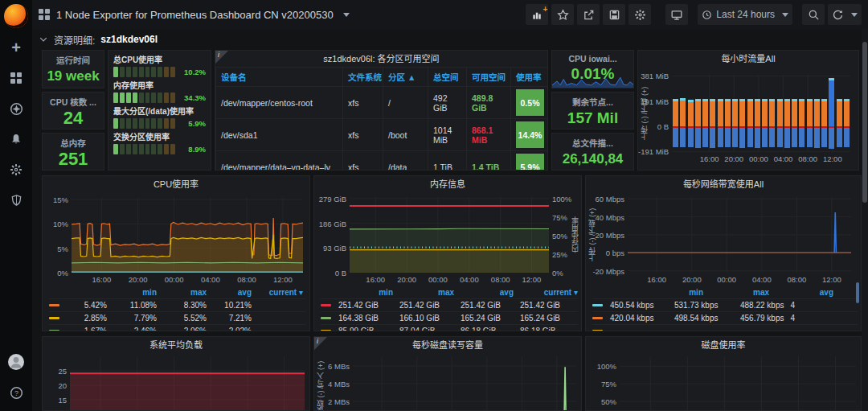  Describe the element at coordinates (16, 47) in the screenshot. I see `sidebar-item-create: +` at that location.